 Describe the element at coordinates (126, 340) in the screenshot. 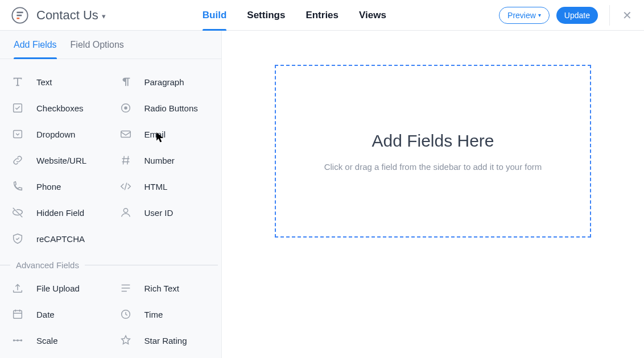

I see `star-icon` at that location.